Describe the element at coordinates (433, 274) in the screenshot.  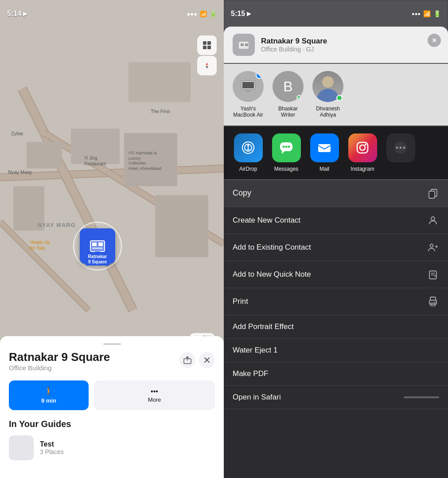
I see `quick-note-icon` at that location.